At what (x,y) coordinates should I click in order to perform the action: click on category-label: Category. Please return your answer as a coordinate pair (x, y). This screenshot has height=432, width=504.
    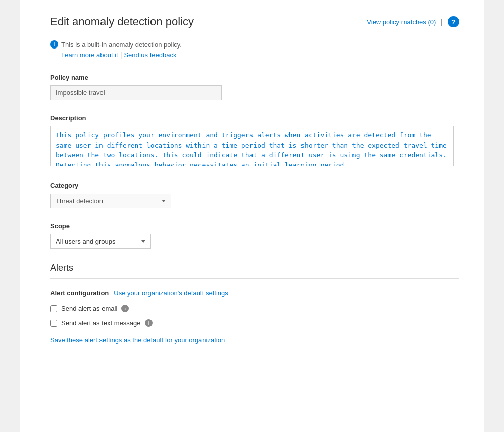
    Looking at the image, I should click on (255, 186).